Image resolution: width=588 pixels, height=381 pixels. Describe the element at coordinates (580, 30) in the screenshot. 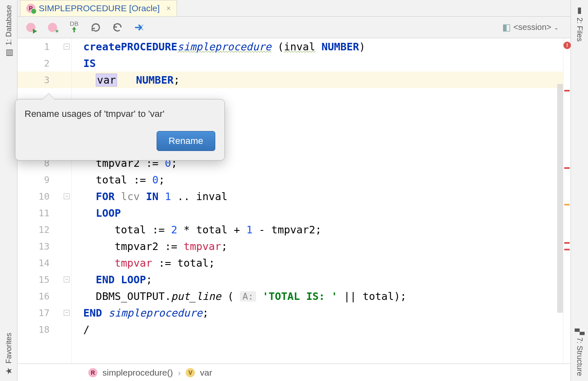

I see `tool-window-label: 2: Files` at that location.